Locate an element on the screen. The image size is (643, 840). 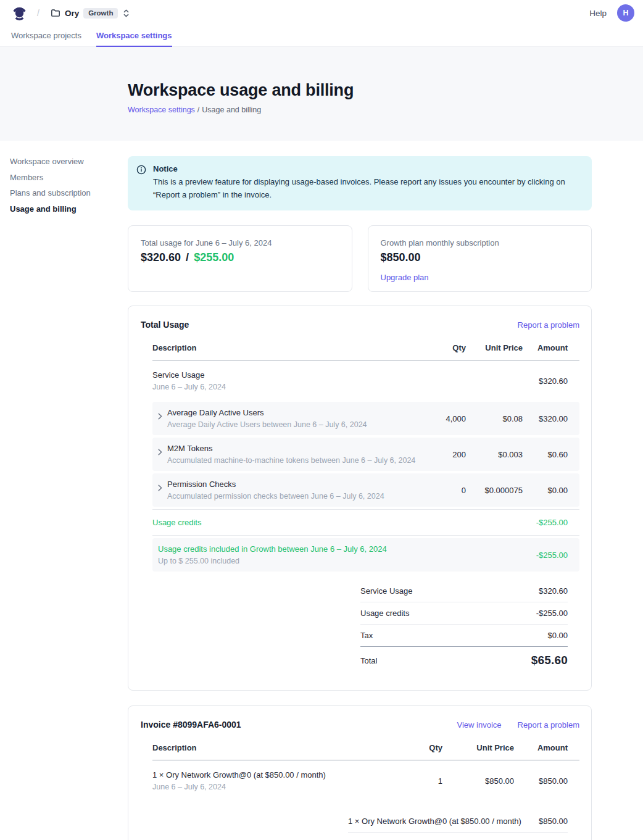
row-title: Service Usage is located at coordinates (338, 375).